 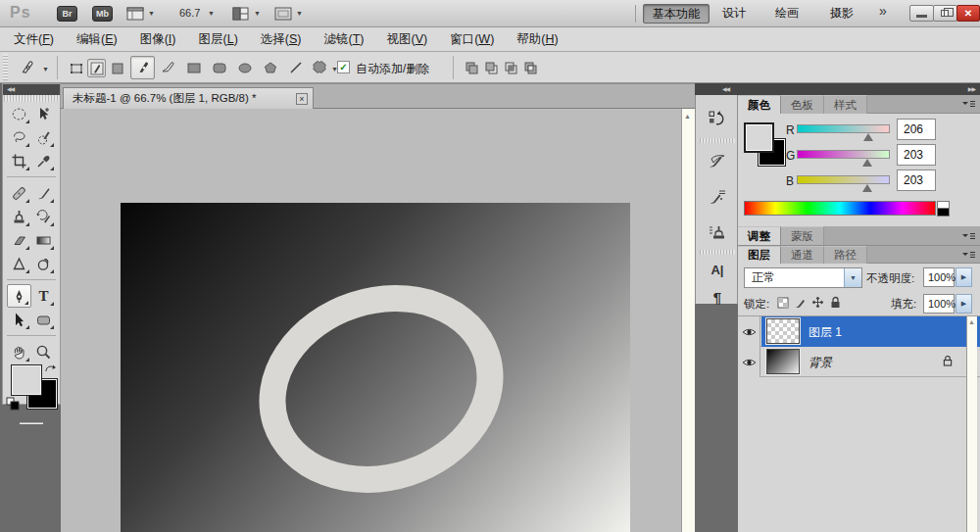 What do you see at coordinates (20, 114) in the screenshot?
I see `elliptical-marquee-tool` at bounding box center [20, 114].